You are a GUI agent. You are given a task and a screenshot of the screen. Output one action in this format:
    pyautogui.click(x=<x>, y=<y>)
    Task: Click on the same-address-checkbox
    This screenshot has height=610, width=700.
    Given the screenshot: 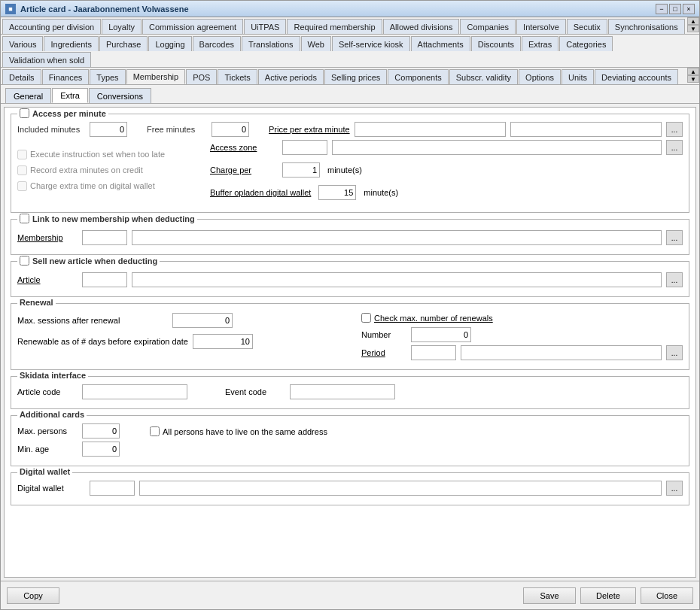 What is the action you would take?
    pyautogui.click(x=155, y=432)
    